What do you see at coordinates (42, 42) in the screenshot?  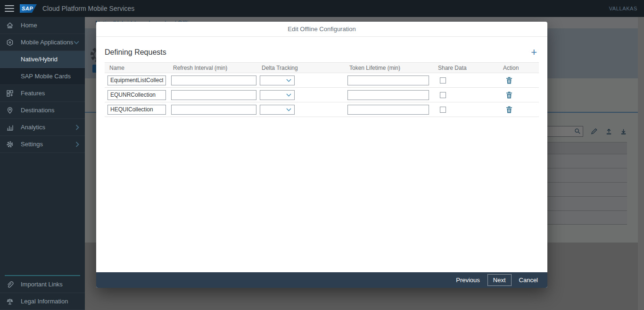 I see `sidebar-item-mobile-applications: Mobile Applications` at bounding box center [42, 42].